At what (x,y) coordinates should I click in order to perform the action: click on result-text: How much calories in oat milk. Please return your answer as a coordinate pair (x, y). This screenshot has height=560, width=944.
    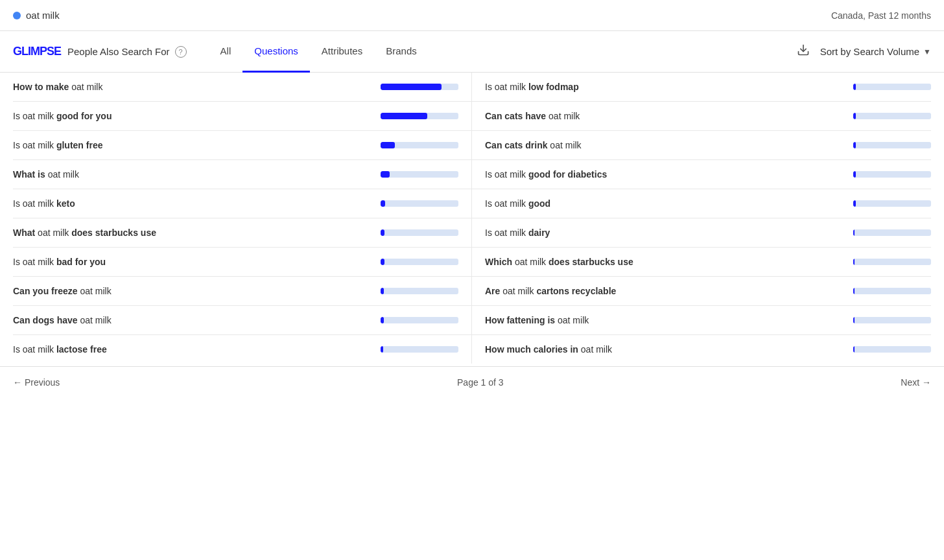
    Looking at the image, I should click on (666, 349).